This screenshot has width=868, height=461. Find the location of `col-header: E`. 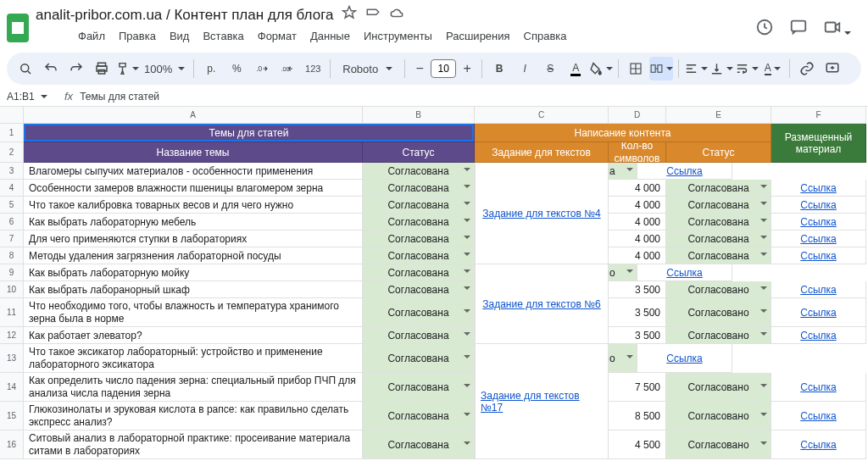

col-header: E is located at coordinates (719, 115).